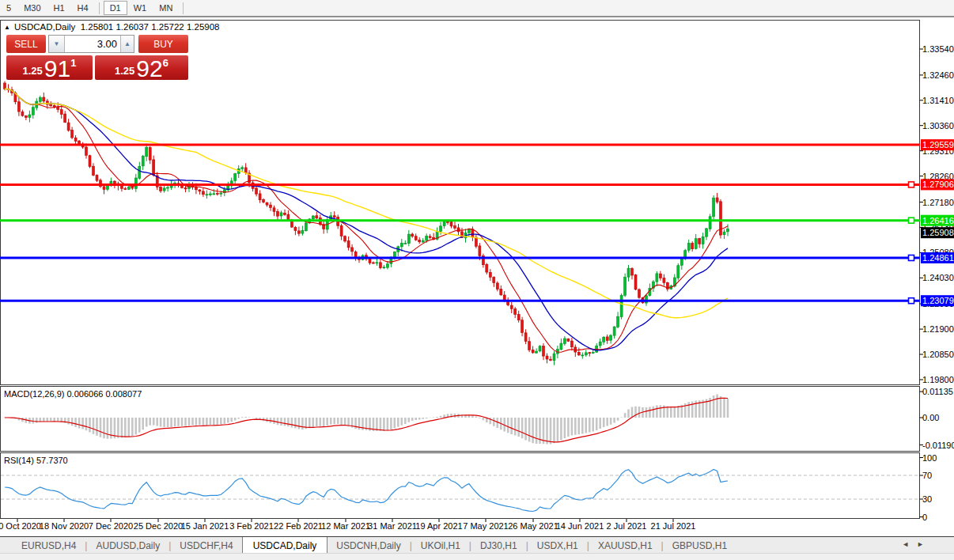  I want to click on ask-price-big-digits: 92, so click(149, 68).